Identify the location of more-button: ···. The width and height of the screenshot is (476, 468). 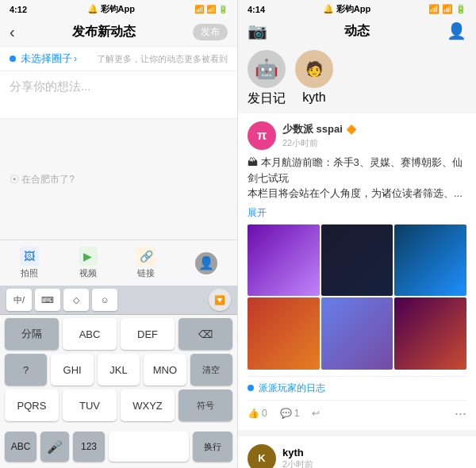
(460, 414).